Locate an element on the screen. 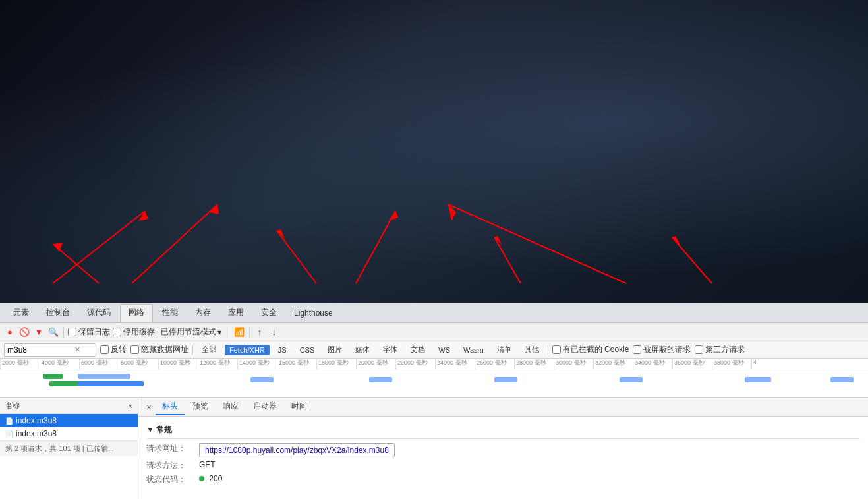  detail-row-method: 请求方法： GET is located at coordinates (504, 465).